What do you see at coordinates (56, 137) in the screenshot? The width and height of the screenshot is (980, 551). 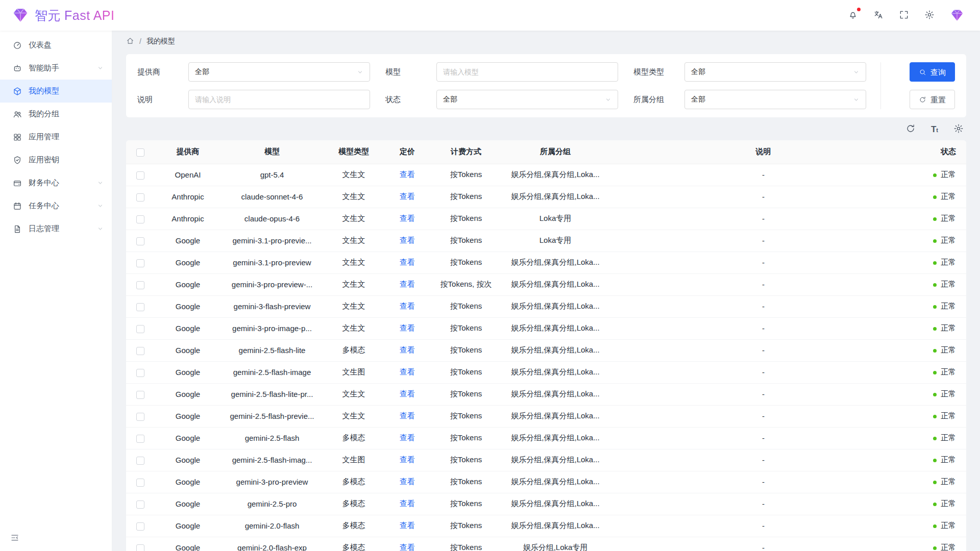 I see `sidebar-item-app-management: 应用管理` at bounding box center [56, 137].